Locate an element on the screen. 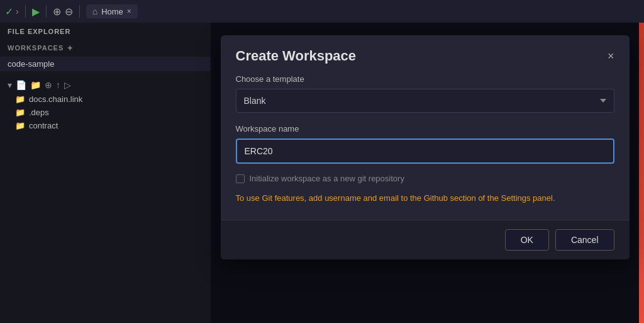 Image resolution: width=644 pixels, height=323 pixels. play-icon: ▶ is located at coordinates (36, 11).